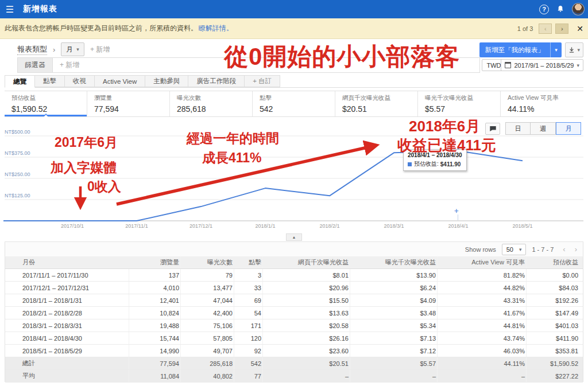 The image size is (588, 386). What do you see at coordinates (67, 263) in the screenshot?
I see `table-cell: 月份` at bounding box center [67, 263].